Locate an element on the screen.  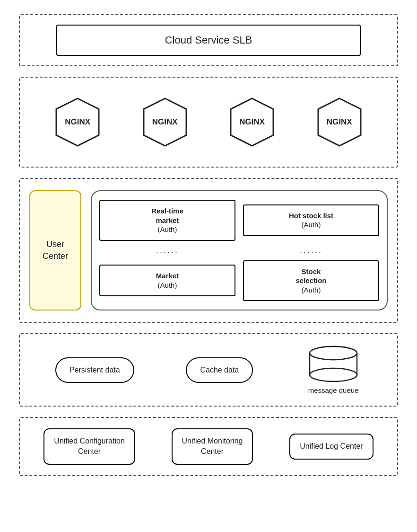
hexagon-shape-2: NGINX is located at coordinates (165, 122).